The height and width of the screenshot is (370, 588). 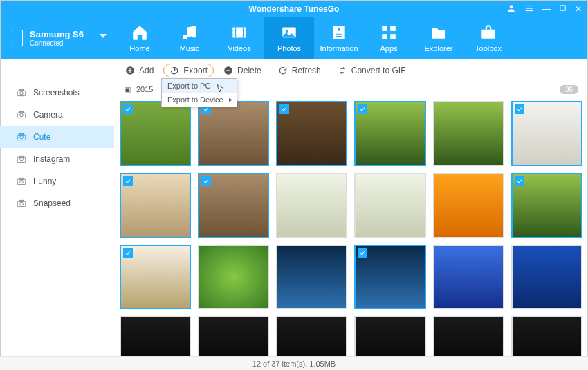 What do you see at coordinates (174, 71) in the screenshot?
I see `export-icon` at bounding box center [174, 71].